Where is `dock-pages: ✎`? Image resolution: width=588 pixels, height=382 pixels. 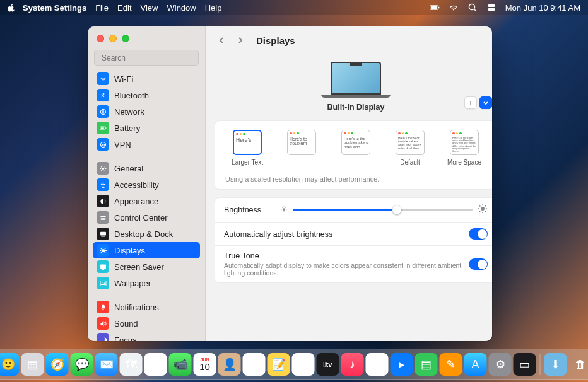
dock-pages: ✎ is located at coordinates (451, 364).